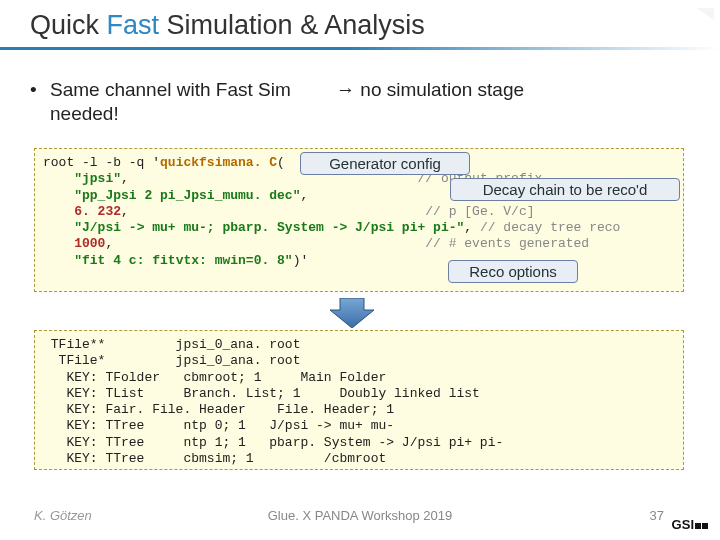 The height and width of the screenshot is (540, 720). I want to click on c2l5: KEY: Fair. File. Header File. Header; 1, so click(218, 410).